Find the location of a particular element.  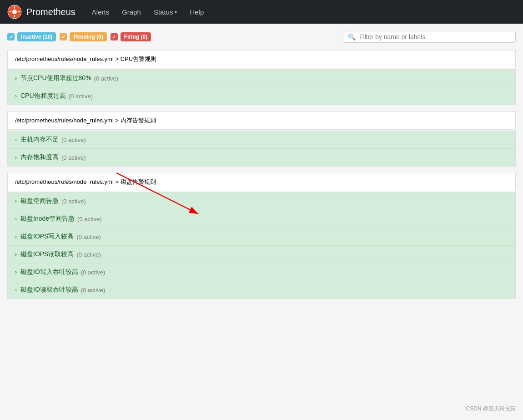

nav-help: Help is located at coordinates (196, 12).